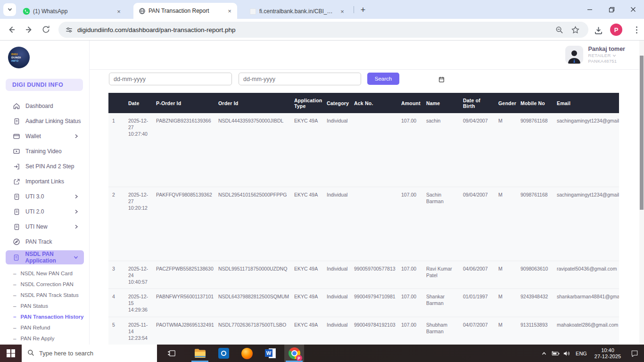 The image size is (644, 362). Describe the element at coordinates (337, 223) in the screenshot. I see `cell-category: Individual` at that location.